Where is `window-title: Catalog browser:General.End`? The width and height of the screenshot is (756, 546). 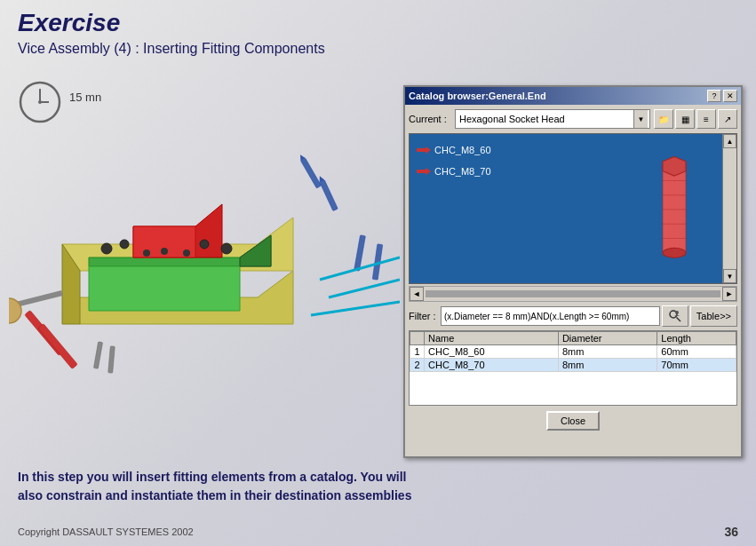 window-title: Catalog browser:General.End is located at coordinates (478, 96).